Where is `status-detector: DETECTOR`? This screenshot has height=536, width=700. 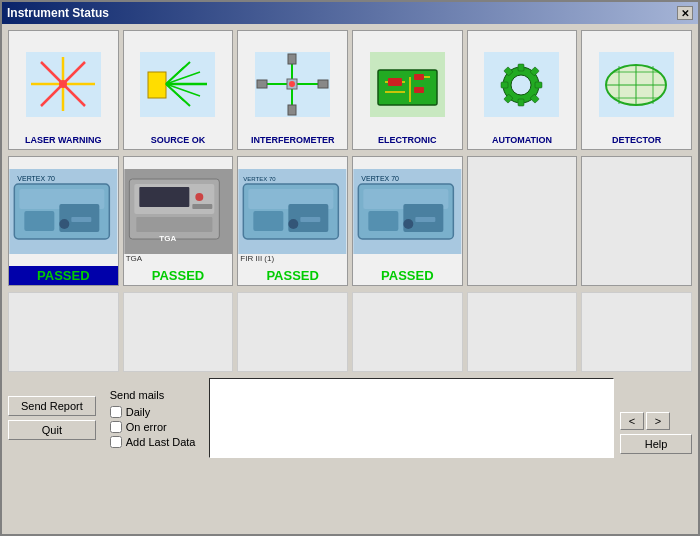
status-detector: DETECTOR is located at coordinates (636, 90).